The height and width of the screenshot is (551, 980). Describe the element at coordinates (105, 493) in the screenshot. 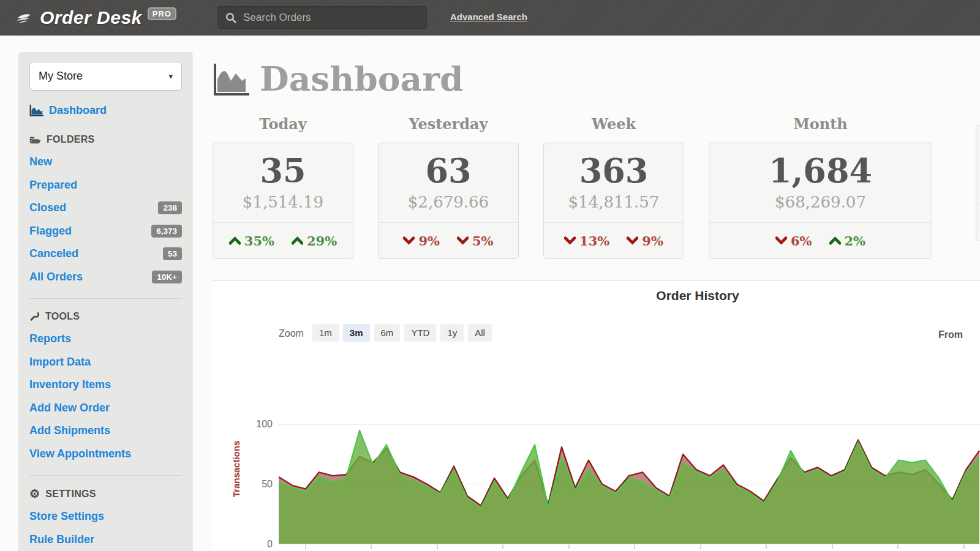

I see `section-header-settings: ⚙SETTINGS` at that location.